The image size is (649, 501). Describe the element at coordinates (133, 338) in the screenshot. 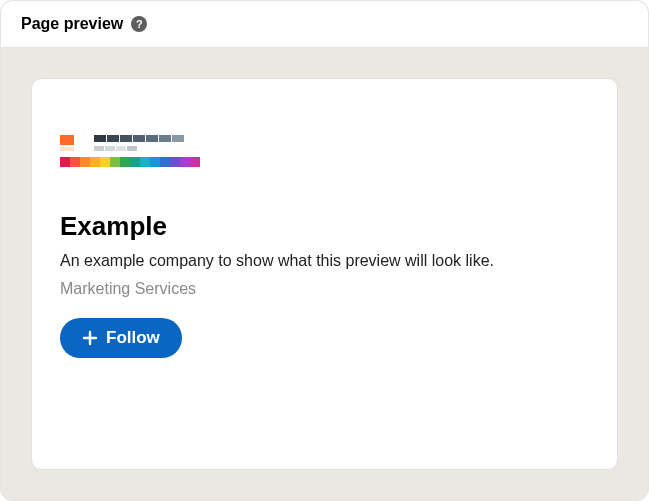

I see `follow-button-label: Follow` at that location.